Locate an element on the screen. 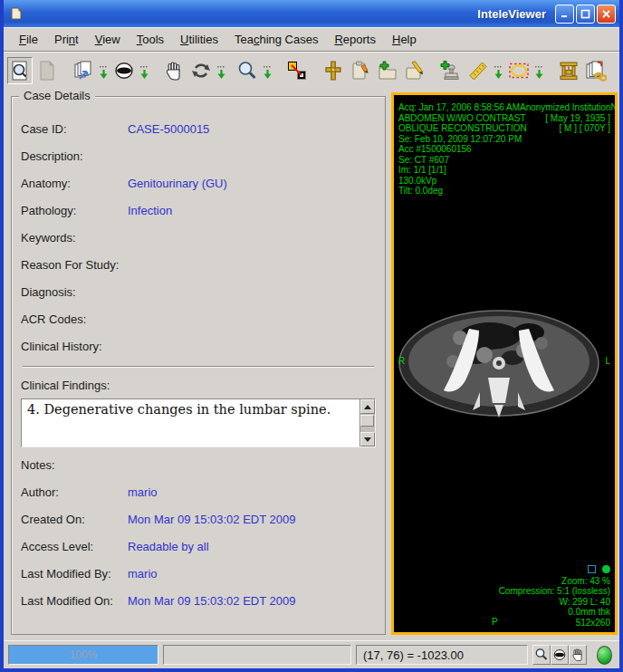 The height and width of the screenshot is (672, 623). menu-utilities: Utilities is located at coordinates (199, 40).